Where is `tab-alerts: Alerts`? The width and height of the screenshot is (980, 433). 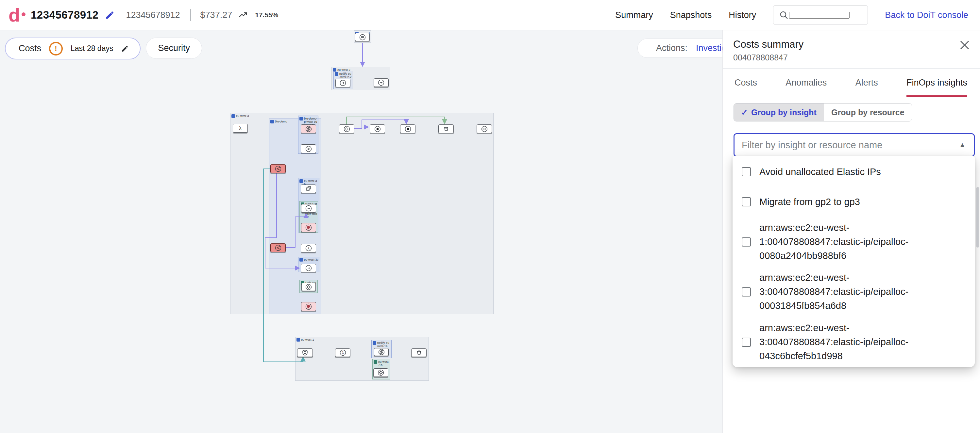 tab-alerts: Alerts is located at coordinates (867, 83).